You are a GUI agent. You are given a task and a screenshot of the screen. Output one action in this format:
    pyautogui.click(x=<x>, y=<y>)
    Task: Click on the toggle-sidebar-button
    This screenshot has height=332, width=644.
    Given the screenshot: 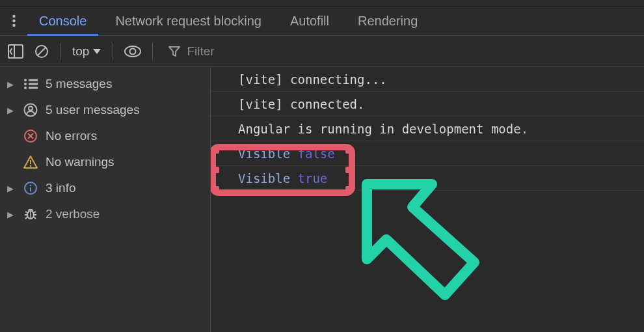 What is the action you would take?
    pyautogui.click(x=16, y=51)
    